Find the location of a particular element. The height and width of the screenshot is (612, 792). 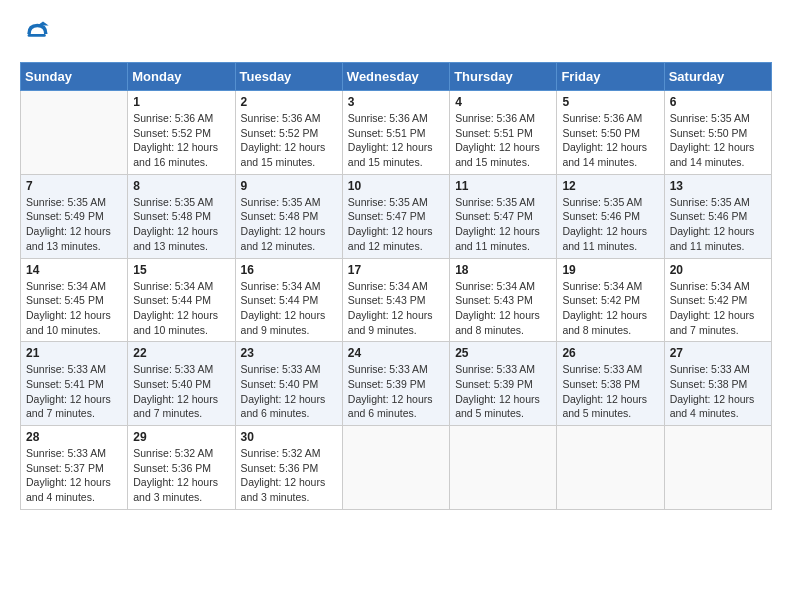

calendar-cell: 16Sunrise: 5:34 AM Sunset: 5:44 PM Dayli… is located at coordinates (288, 300).